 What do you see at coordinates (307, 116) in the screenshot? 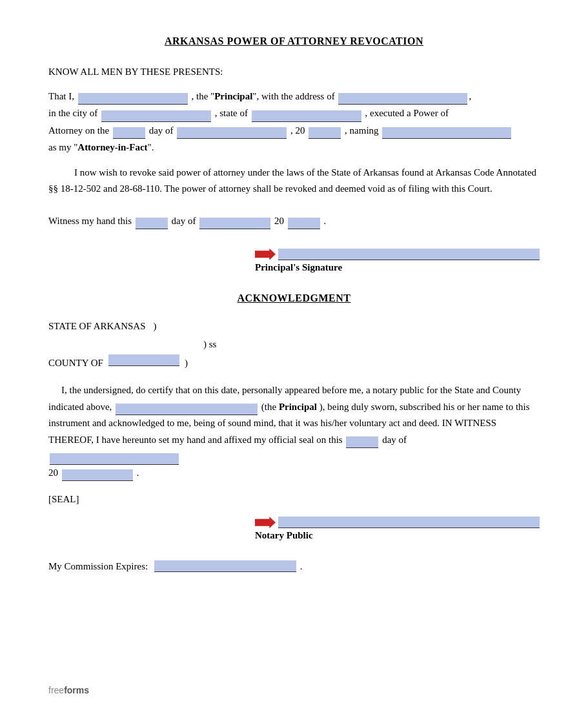
I see `state-field` at bounding box center [307, 116].